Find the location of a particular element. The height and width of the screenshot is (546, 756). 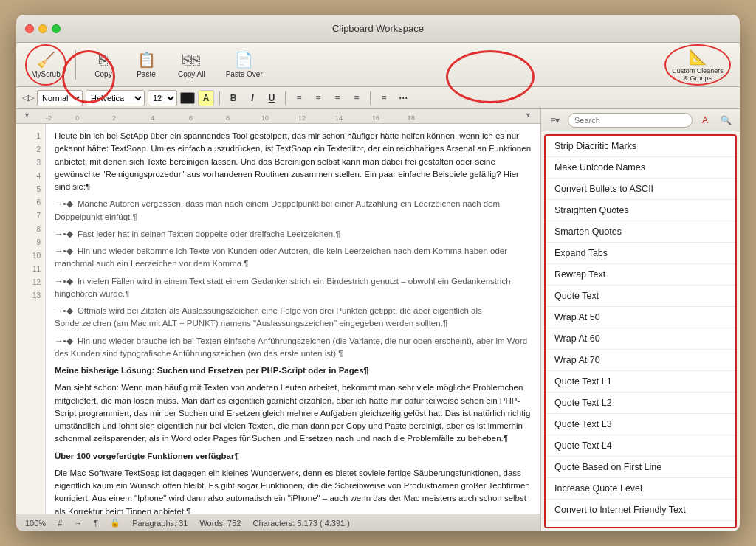

copy-button: ⎘ Copy is located at coordinates (103, 65).